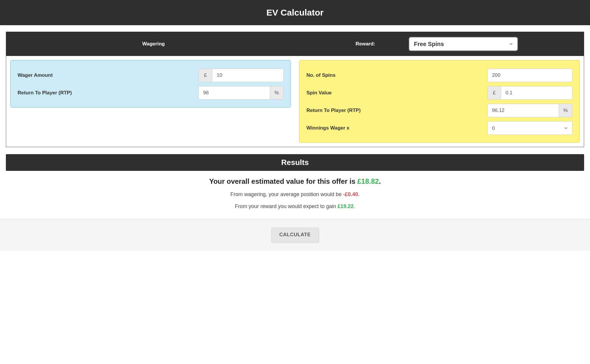 This screenshot has width=590, height=364. I want to click on headline-suffix: ., so click(380, 181).